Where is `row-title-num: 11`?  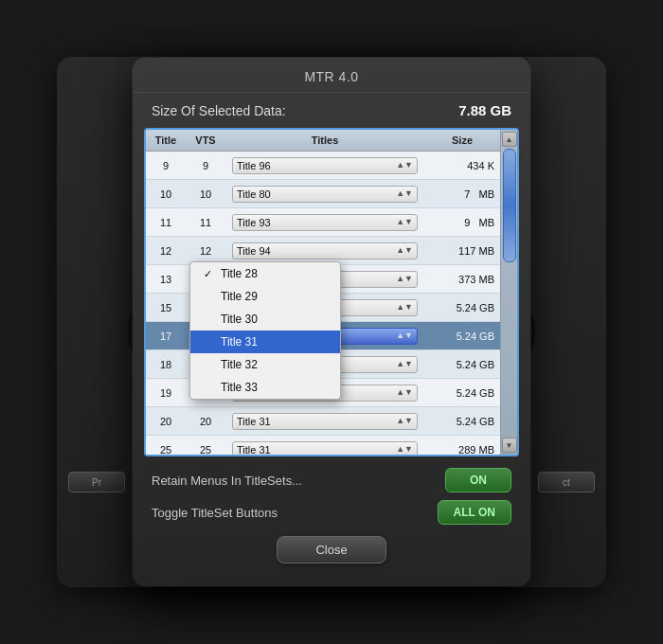
row-title-num: 11 is located at coordinates (166, 223).